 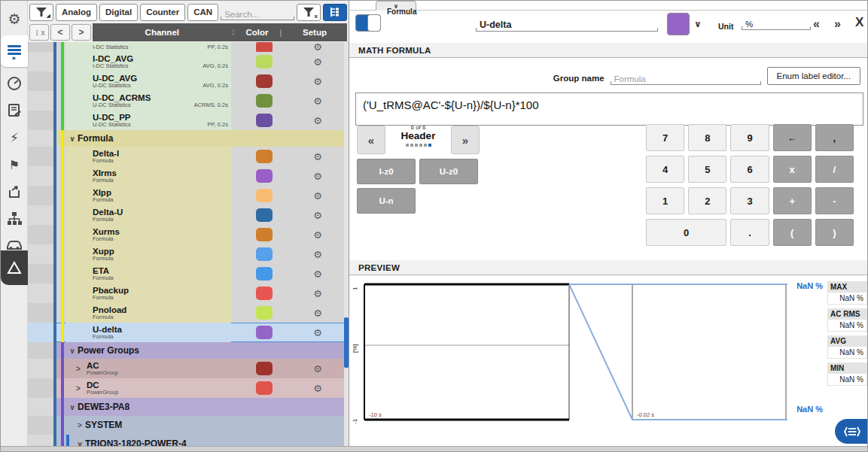 I want to click on channel-name-cell: I-DC Statistics PP, 0.2s, so click(x=148, y=47).